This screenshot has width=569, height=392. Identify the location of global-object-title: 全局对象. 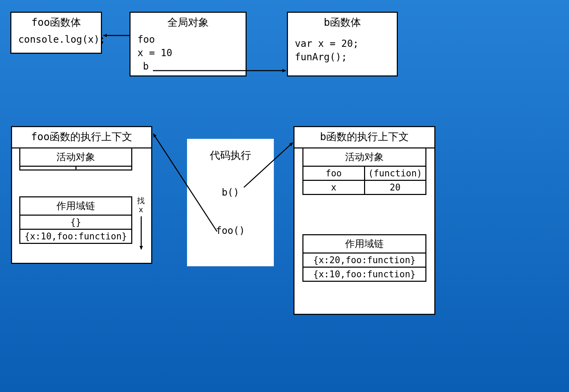
(188, 23).